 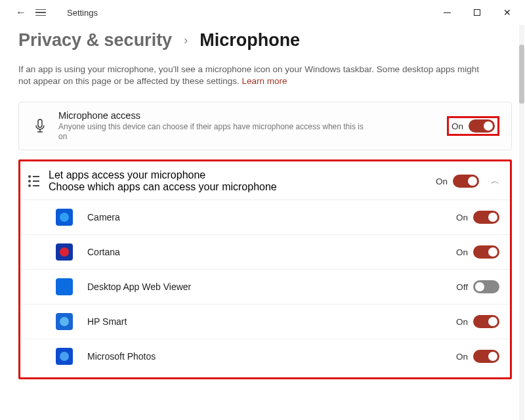 I want to click on apps-access-toggle, so click(x=466, y=181).